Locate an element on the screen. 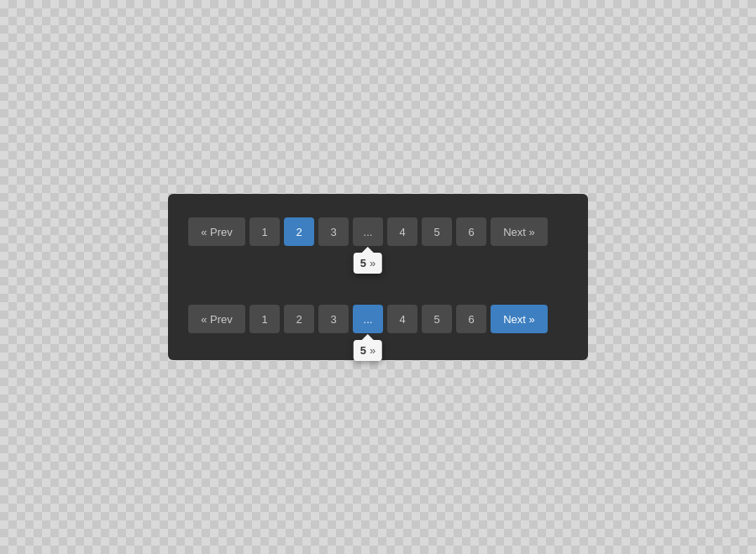  page-5-btn-1: 5 is located at coordinates (437, 232).